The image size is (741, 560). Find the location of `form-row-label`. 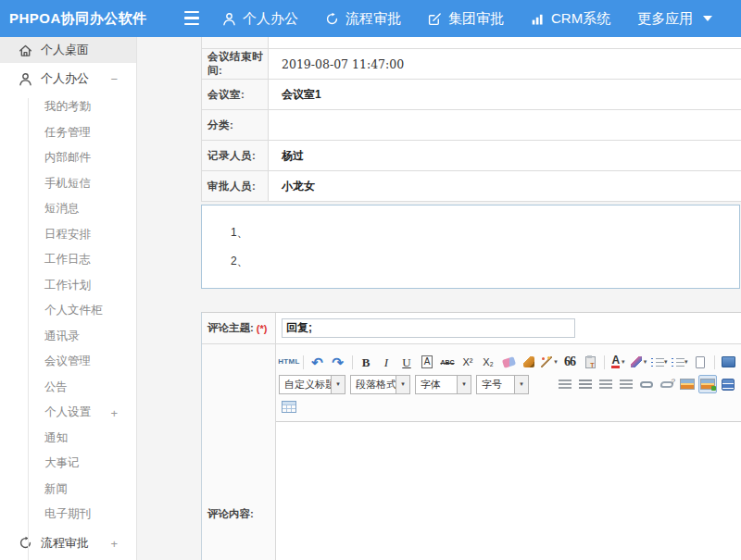

form-row-label is located at coordinates (235, 43).